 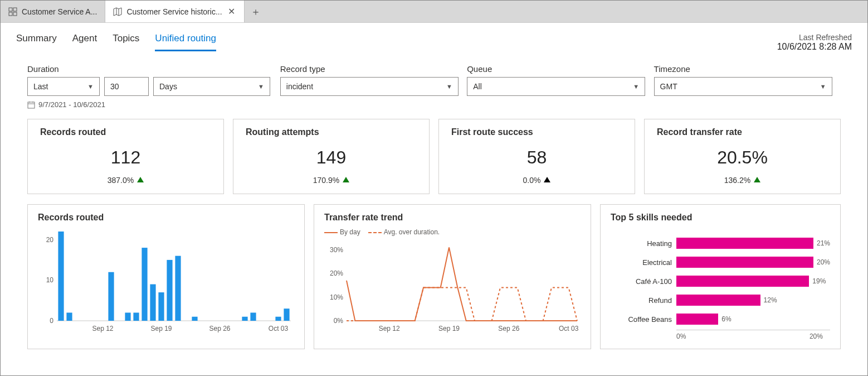 I want to click on svg-text: 20%, so click(x=337, y=273).